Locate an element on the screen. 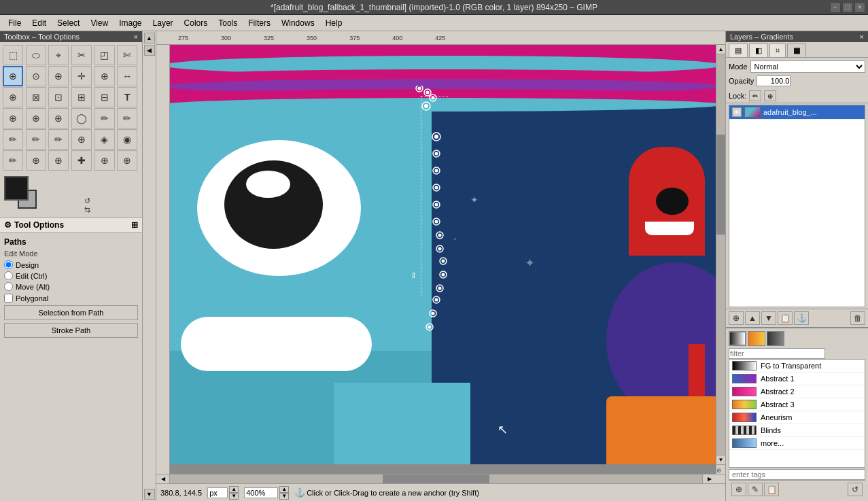  bg-gradient-swatch is located at coordinates (776, 339).